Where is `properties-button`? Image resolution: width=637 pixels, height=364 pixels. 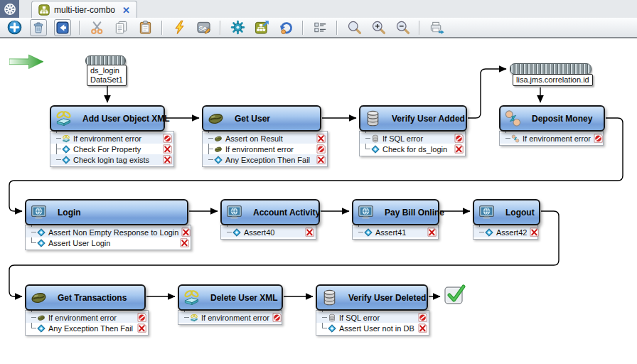
properties-button is located at coordinates (320, 28).